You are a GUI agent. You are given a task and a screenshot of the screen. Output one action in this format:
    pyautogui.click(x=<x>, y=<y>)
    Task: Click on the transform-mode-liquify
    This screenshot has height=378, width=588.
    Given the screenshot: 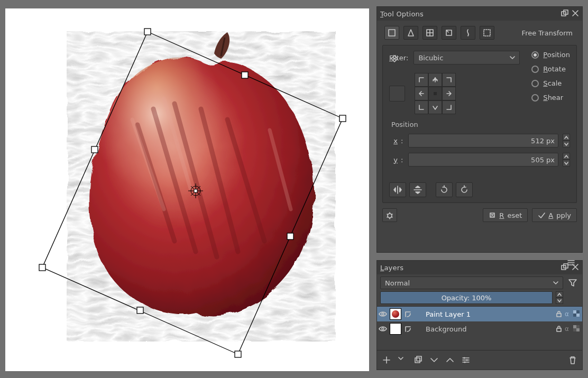 What is the action you would take?
    pyautogui.click(x=468, y=33)
    